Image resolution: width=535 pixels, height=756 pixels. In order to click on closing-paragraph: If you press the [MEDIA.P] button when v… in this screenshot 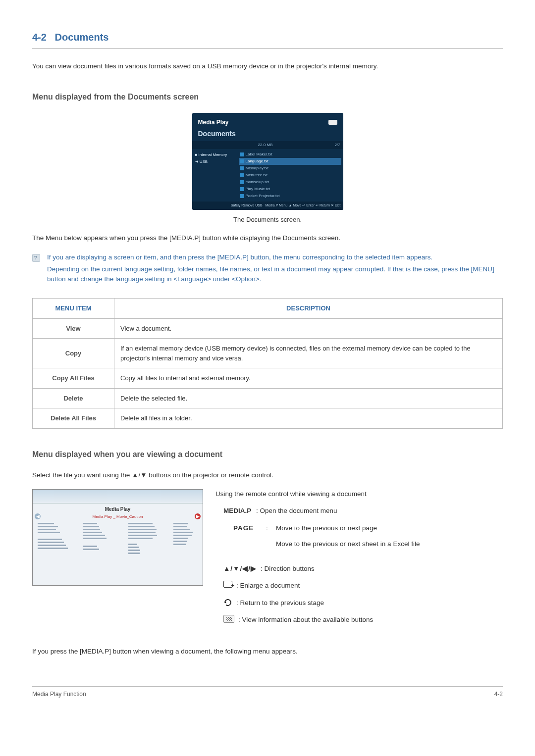, I will do `click(268, 652)`.